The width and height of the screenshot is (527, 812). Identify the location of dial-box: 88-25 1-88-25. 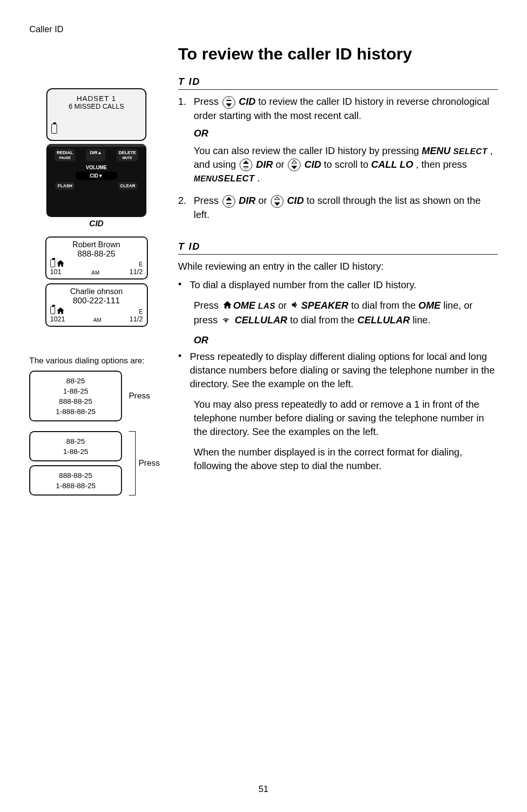
(76, 446).